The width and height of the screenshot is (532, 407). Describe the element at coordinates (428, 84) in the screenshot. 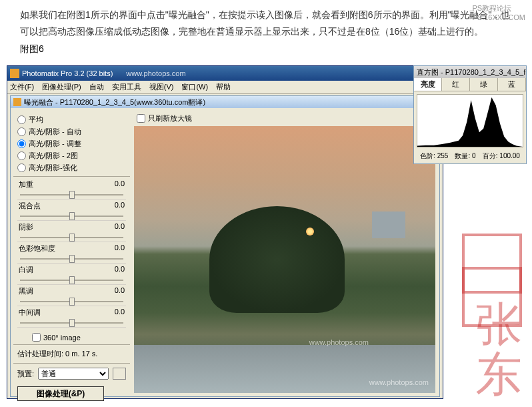

I see `tab-luminance: 亮度` at that location.